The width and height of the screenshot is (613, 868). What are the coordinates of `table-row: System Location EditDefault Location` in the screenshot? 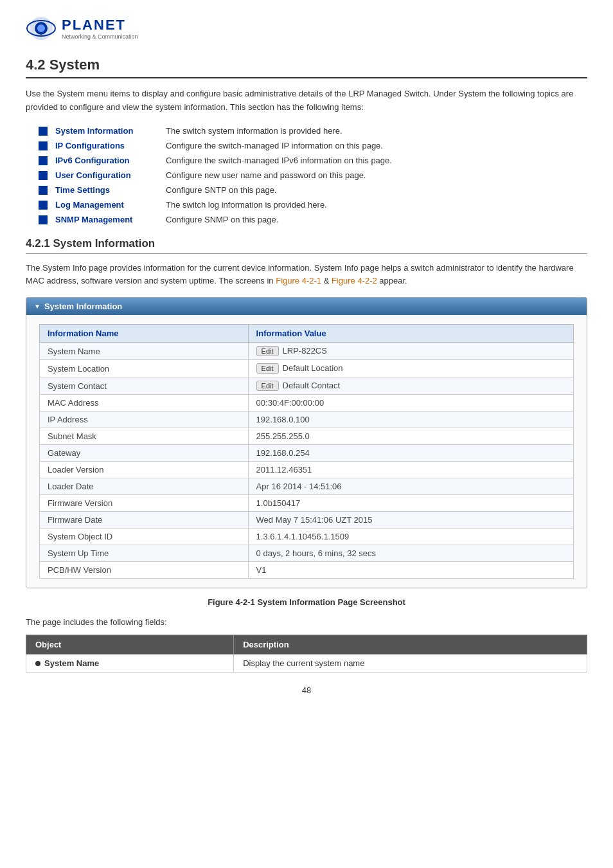 It's located at (307, 369).